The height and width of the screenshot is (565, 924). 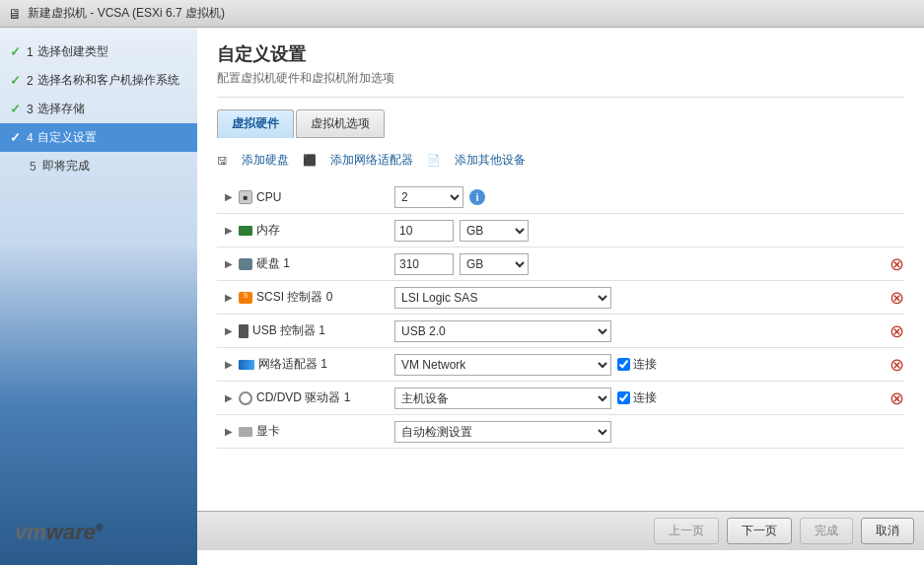 What do you see at coordinates (229, 298) in the screenshot?
I see `scsi0-expand-icon: ▶` at bounding box center [229, 298].